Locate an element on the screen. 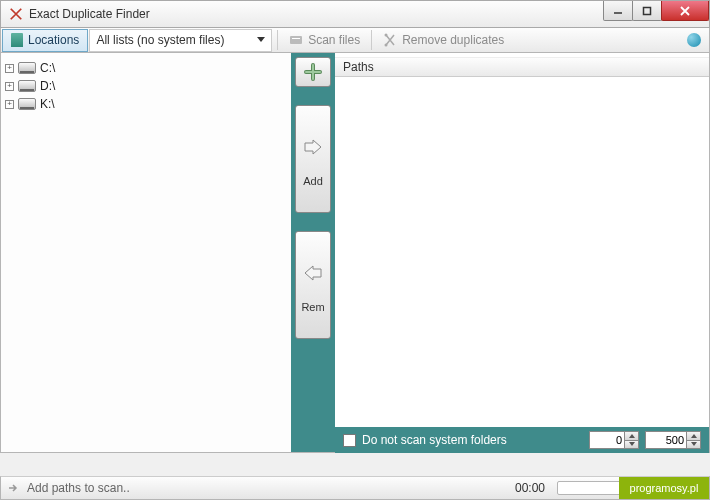 The height and width of the screenshot is (500, 710). drive-label: D:\ is located at coordinates (48, 86).